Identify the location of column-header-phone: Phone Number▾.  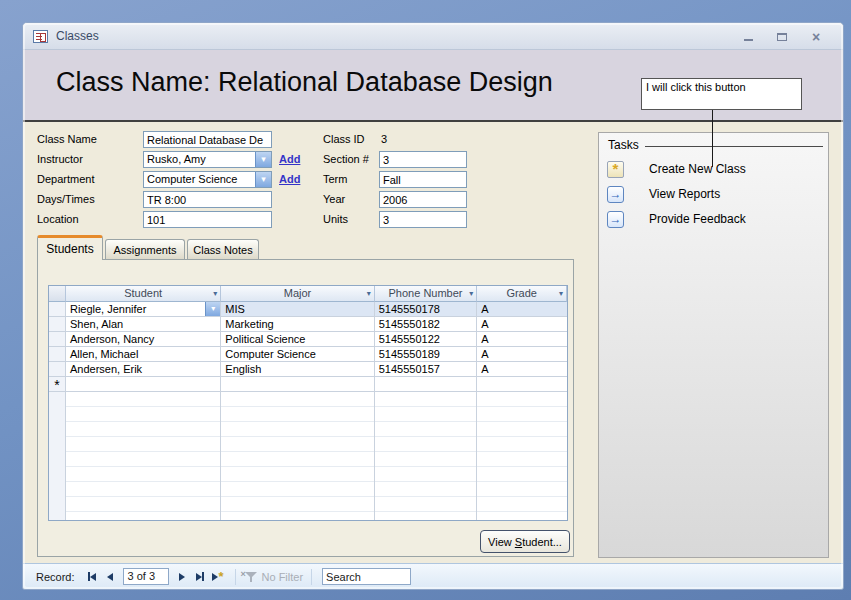
(426, 294).